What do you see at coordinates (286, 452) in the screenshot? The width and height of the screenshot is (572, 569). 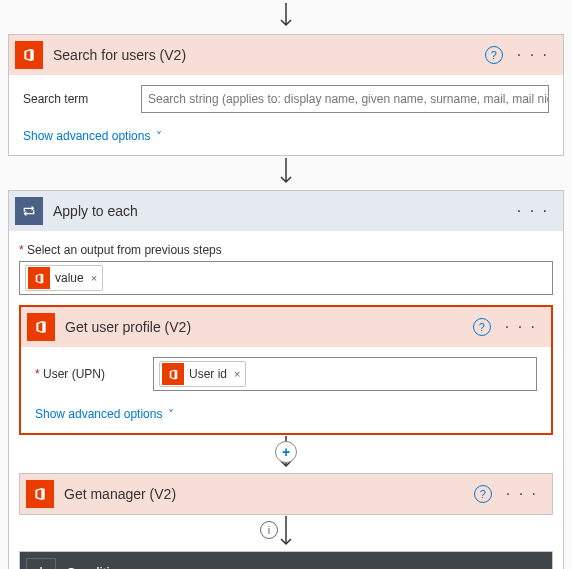 I see `add-action-button: +` at bounding box center [286, 452].